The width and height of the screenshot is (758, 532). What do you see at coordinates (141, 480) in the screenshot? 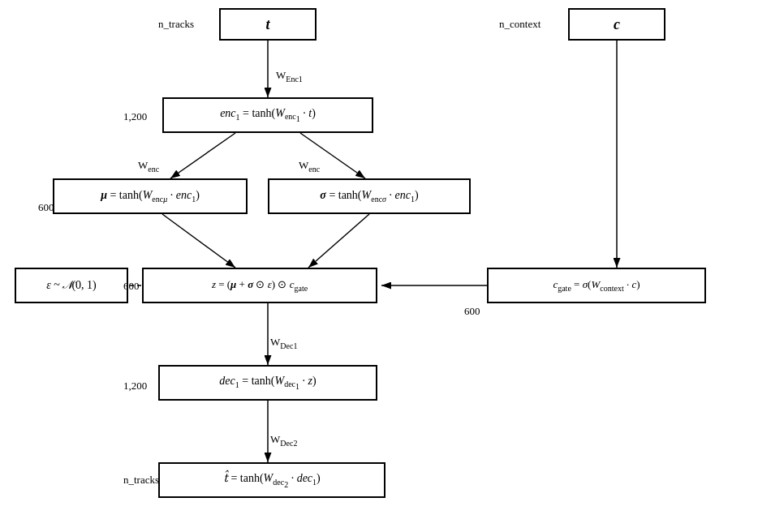
I see `n-tracks-bottom-label: n_tracks` at bounding box center [141, 480].